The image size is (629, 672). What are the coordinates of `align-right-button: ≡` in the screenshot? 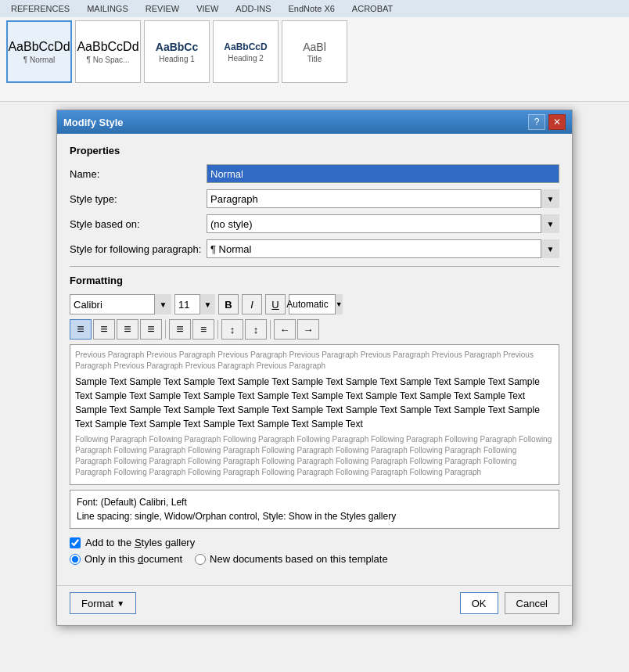 It's located at (128, 329).